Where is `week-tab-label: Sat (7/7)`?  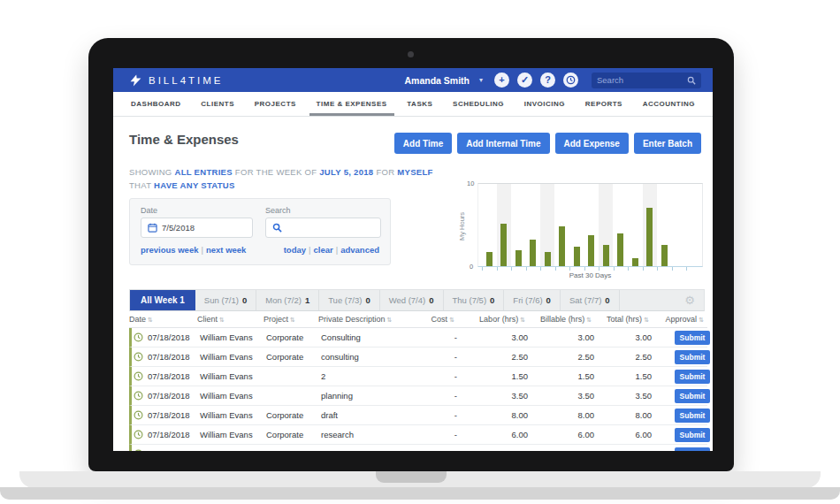 week-tab-label: Sat (7/7) is located at coordinates (585, 301).